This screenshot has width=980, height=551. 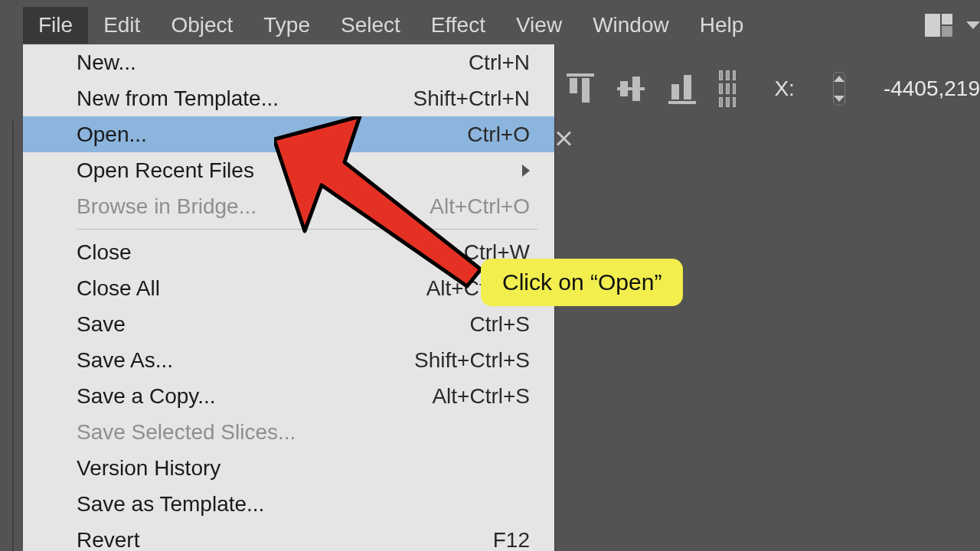 What do you see at coordinates (118, 289) in the screenshot?
I see `menu-item-label: Close All` at bounding box center [118, 289].